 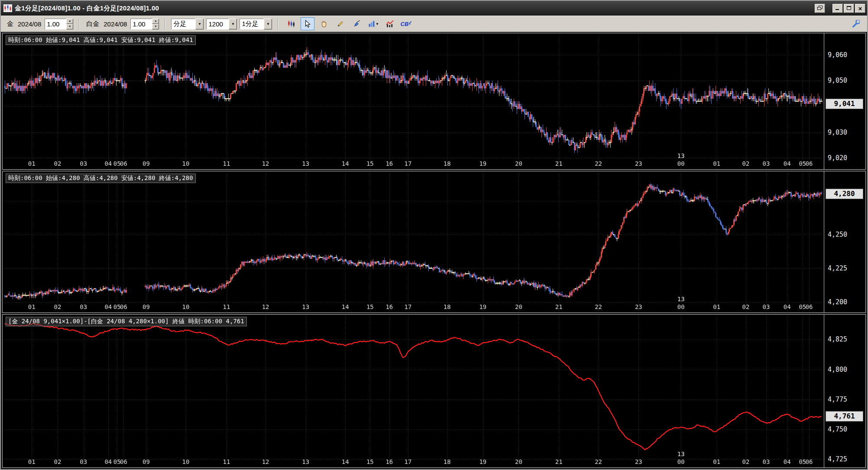 I want to click on title-bar: 金1分足[2024/08]1.00 - 白金1分足[2024/08]1.00, so click(x=434, y=8).